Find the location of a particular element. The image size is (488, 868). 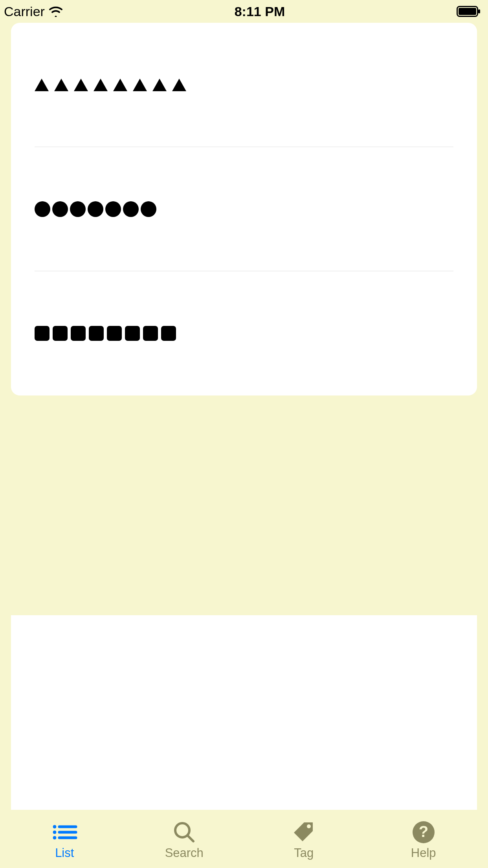

tab-label: Help is located at coordinates (424, 853).